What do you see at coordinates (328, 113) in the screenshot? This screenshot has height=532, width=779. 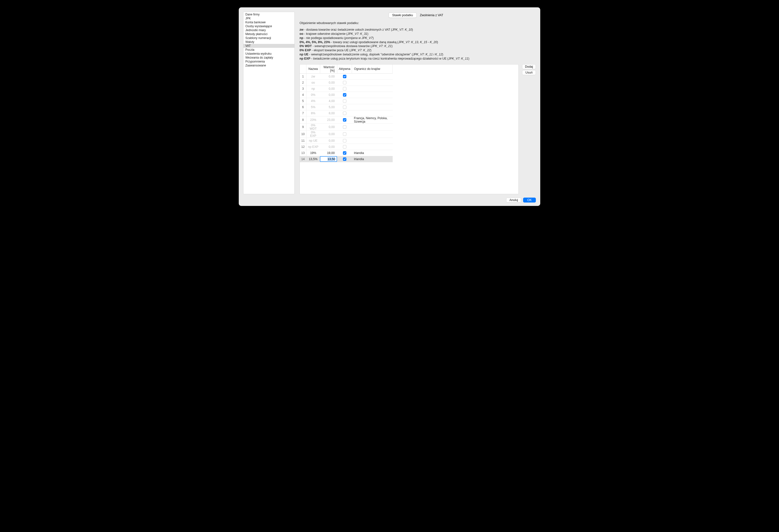 I see `cell-value: 8,00` at bounding box center [328, 113].